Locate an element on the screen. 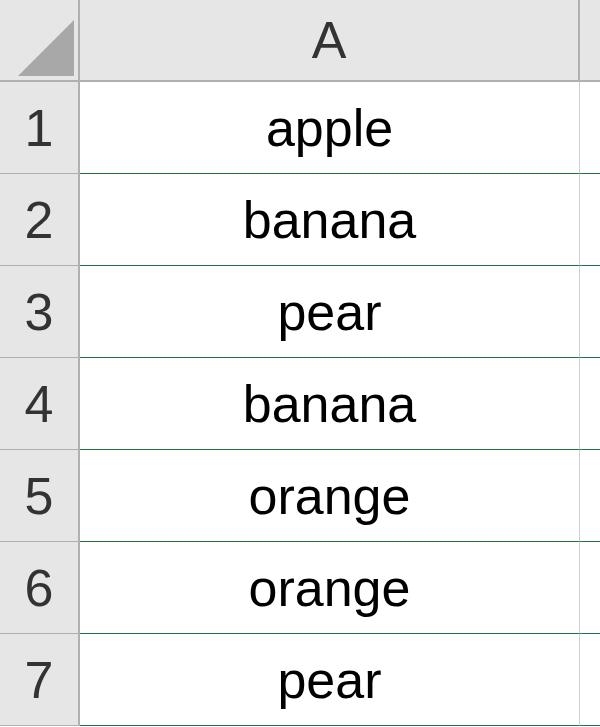 The image size is (600, 727). cell-A7: pear is located at coordinates (330, 680).